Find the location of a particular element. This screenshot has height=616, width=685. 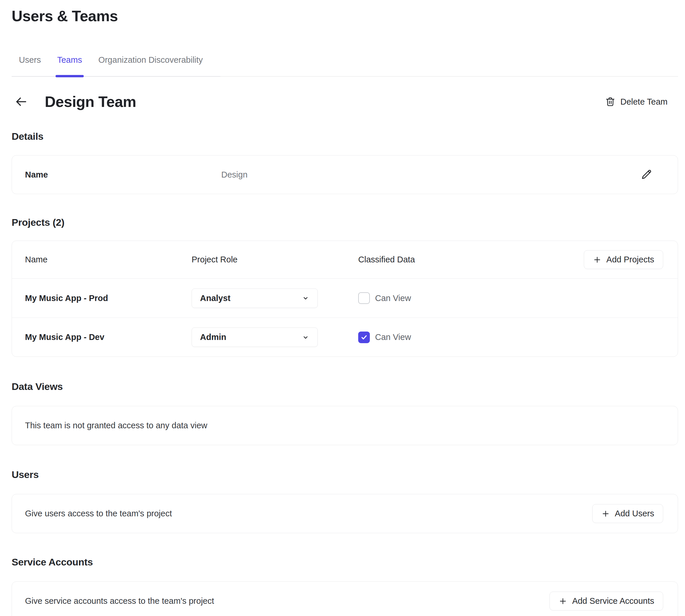

name-value: Design is located at coordinates (431, 175).